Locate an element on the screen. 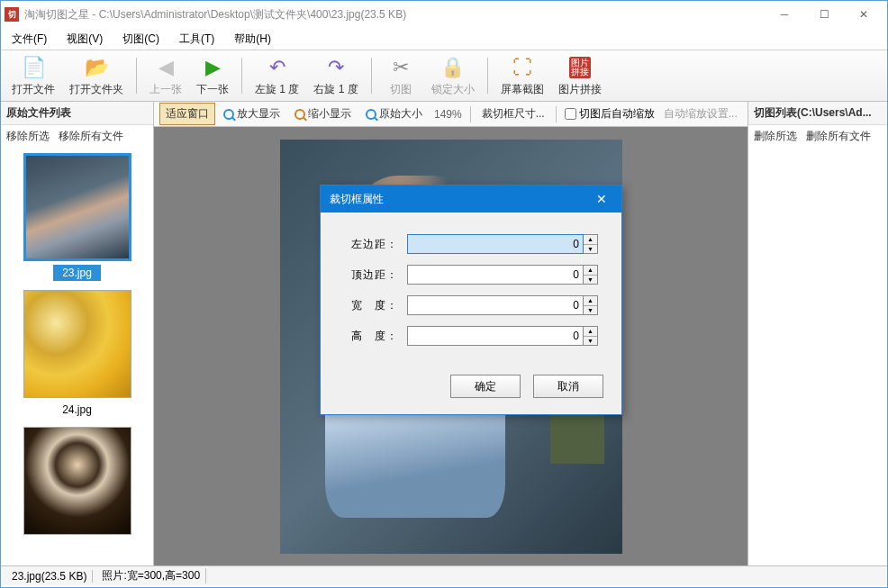 Image resolution: width=888 pixels, height=588 pixels. thumbnail-name is located at coordinates (77, 540).